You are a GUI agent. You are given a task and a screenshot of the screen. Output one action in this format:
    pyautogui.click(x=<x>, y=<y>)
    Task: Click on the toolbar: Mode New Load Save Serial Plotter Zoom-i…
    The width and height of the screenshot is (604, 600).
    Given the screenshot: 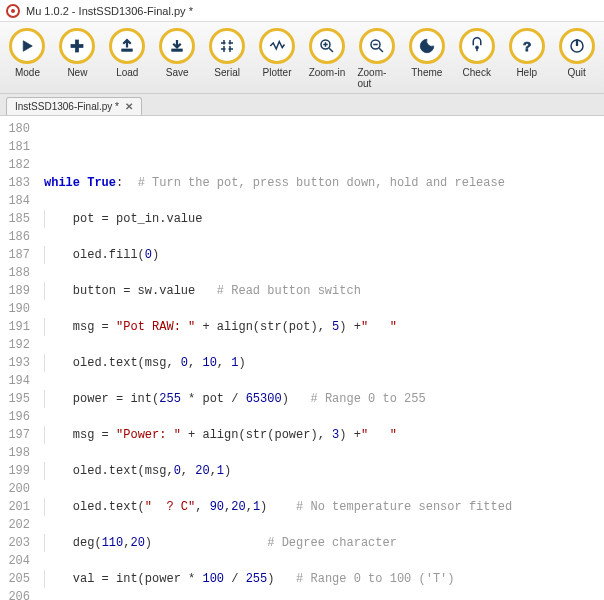 What is the action you would take?
    pyautogui.click(x=302, y=58)
    